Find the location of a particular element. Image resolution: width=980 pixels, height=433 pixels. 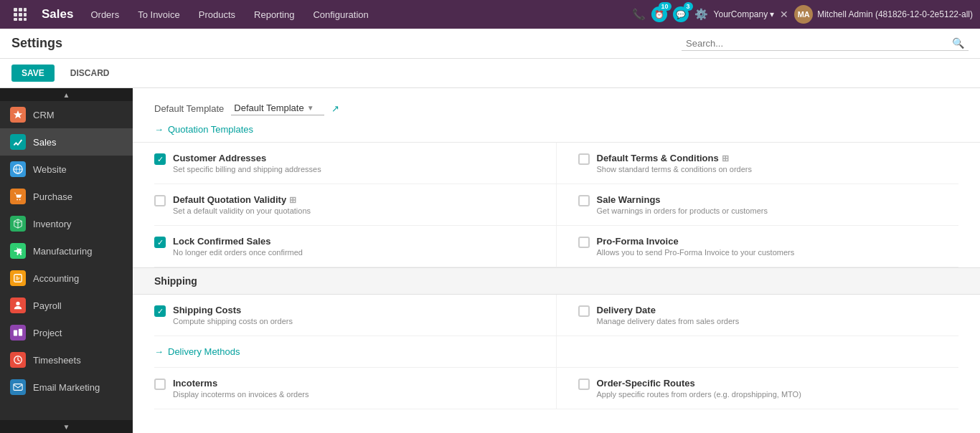

email-icon is located at coordinates (18, 387).